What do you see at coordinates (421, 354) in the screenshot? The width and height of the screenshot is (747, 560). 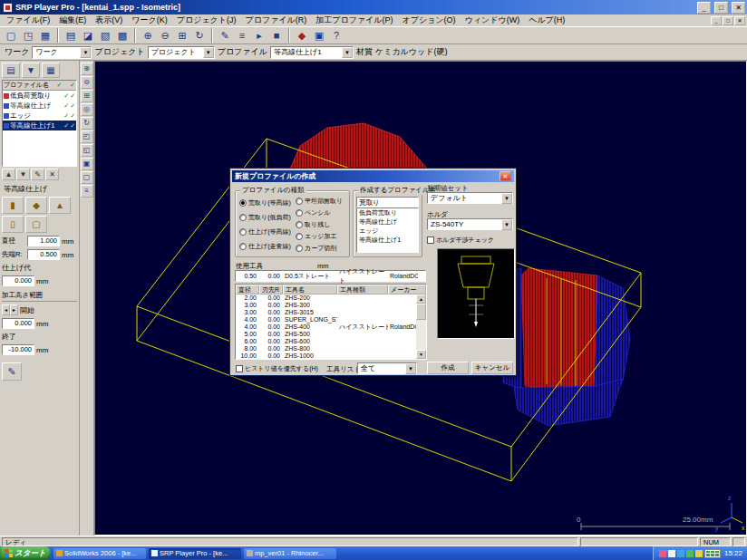 I see `scroll-down-icon: ▼` at bounding box center [421, 354].